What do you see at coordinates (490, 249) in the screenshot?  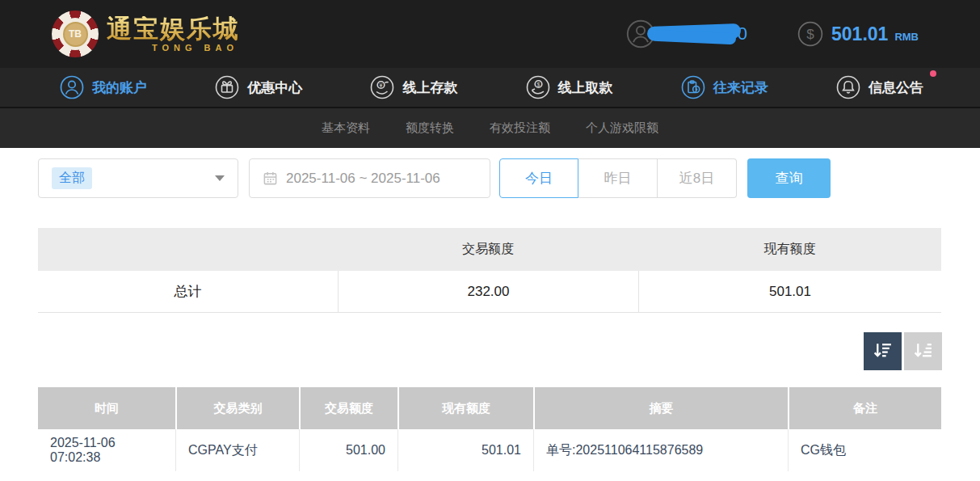 I see `summary-table-header: 交易额度 现有额度` at bounding box center [490, 249].